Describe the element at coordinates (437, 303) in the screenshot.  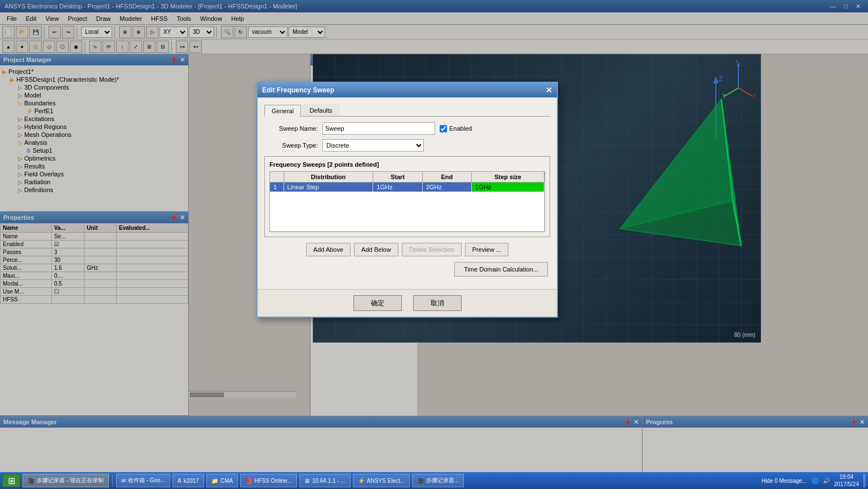
I see `cancel-btn: 取消` at that location.